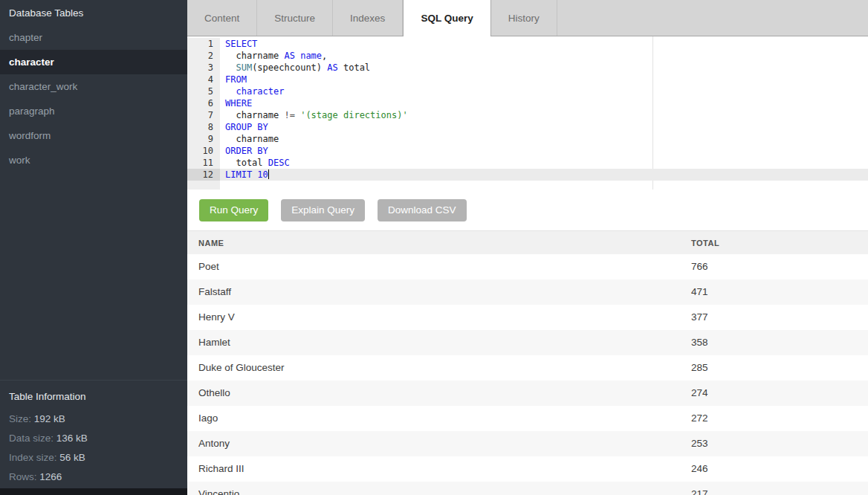  Describe the element at coordinates (236, 80) in the screenshot. I see `code-token: FROM` at that location.